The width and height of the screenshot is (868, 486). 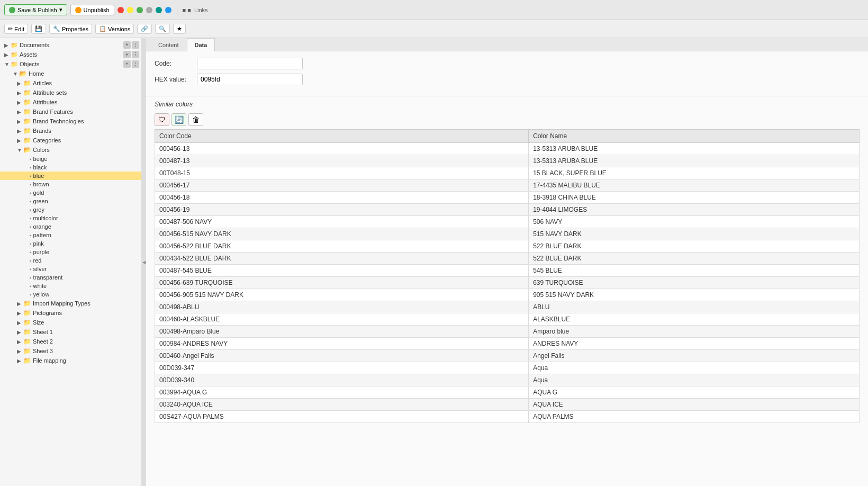 What do you see at coordinates (342, 295) in the screenshot?
I see `cell-color-code: 000456-905 515 NAVY DARK` at bounding box center [342, 295].